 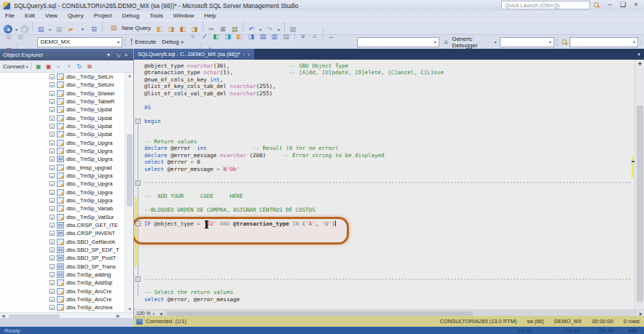 I want to click on code-line: --BLOQUEO ORDEN DE COMPRA, ASIGNAR CENTR…, so click(x=388, y=210).